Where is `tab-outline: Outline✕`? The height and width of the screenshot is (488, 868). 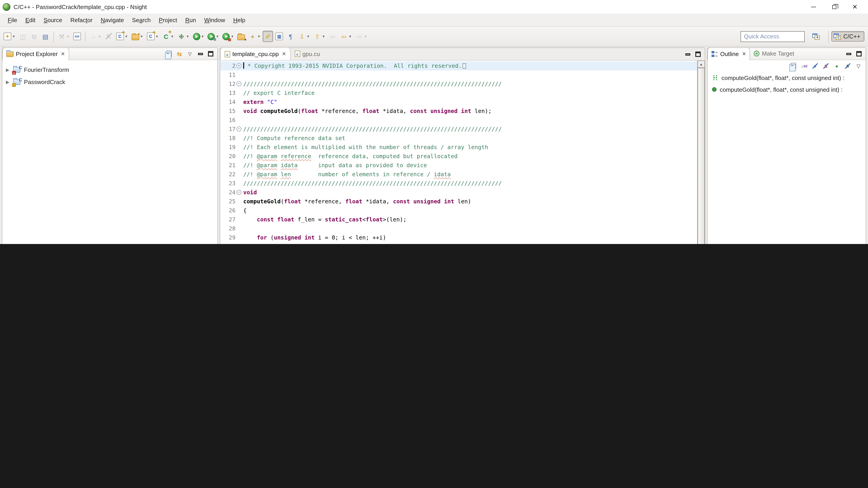 tab-outline: Outline✕ is located at coordinates (729, 54).